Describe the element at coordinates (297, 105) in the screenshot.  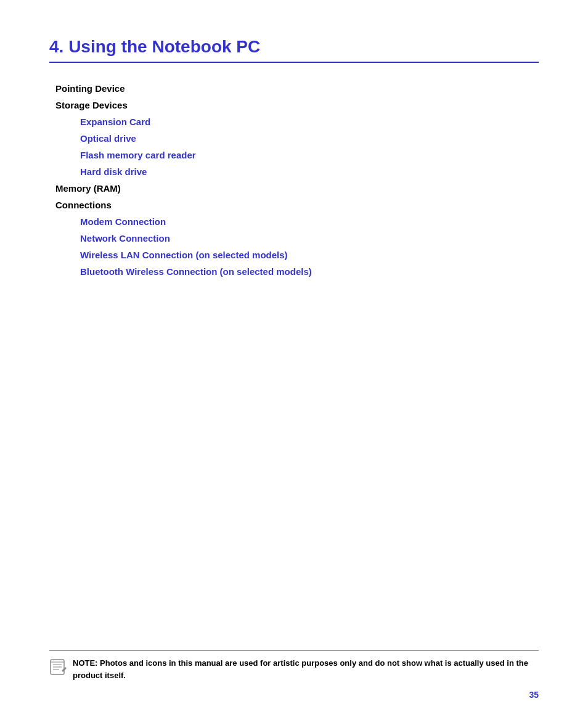
I see `toc-item-1: Storage Devices` at that location.